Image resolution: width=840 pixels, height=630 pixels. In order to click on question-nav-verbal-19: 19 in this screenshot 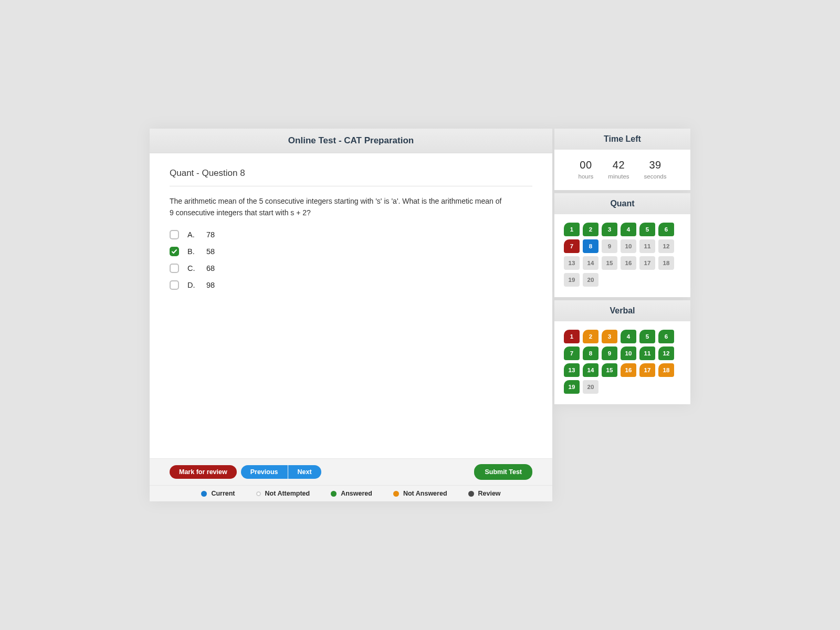, I will do `click(572, 387)`.